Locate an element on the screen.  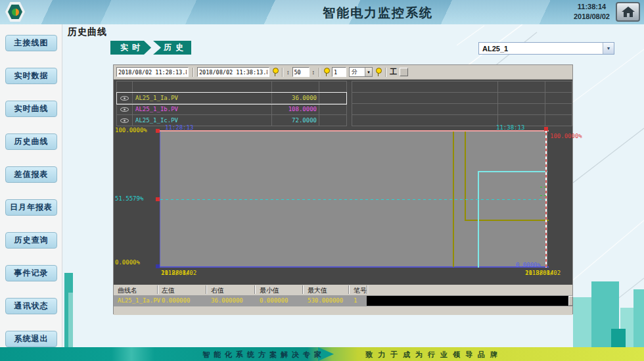
sidebar-item-diff-report: 差值报表 is located at coordinates (32, 175).